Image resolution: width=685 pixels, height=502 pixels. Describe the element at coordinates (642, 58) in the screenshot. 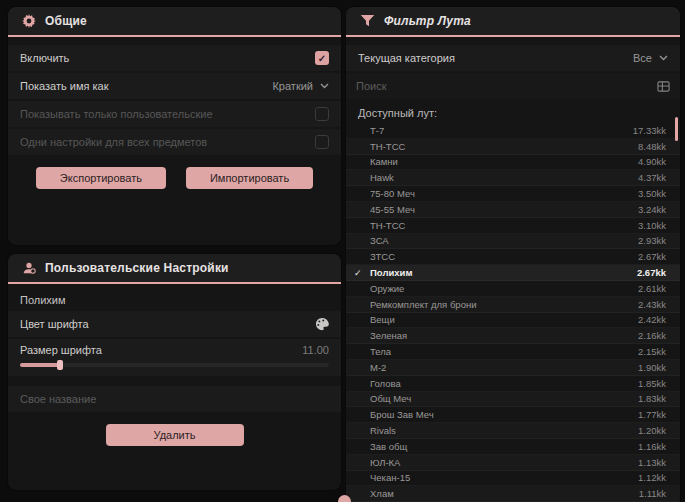

I see `category-value: Все` at that location.